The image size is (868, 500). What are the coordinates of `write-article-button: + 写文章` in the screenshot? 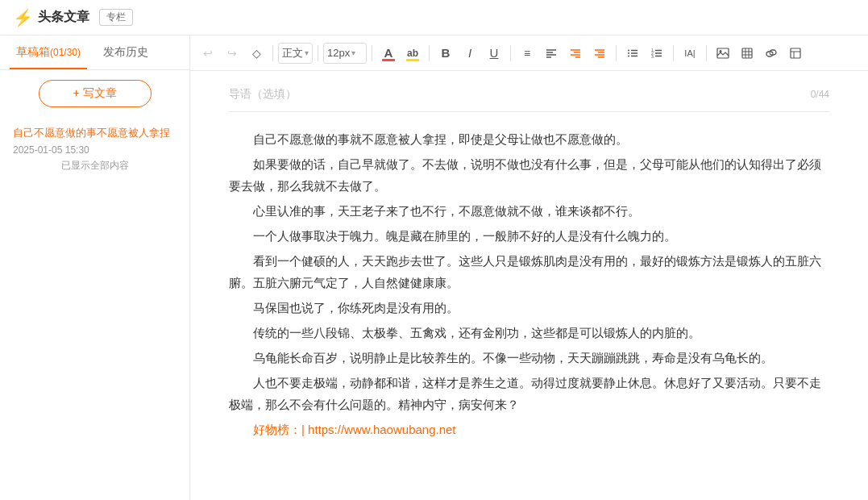 It's located at (95, 94).